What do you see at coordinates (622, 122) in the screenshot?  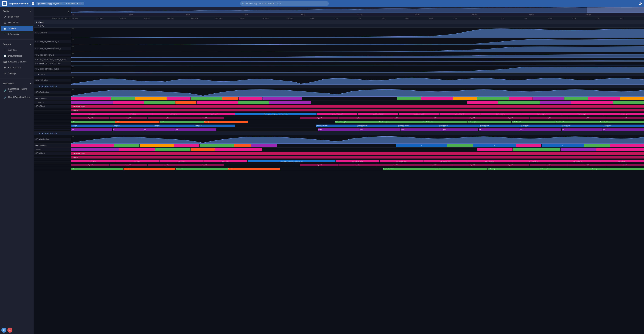 I see `func-fwd-9: fo... bac... opt...` at bounding box center [622, 122].